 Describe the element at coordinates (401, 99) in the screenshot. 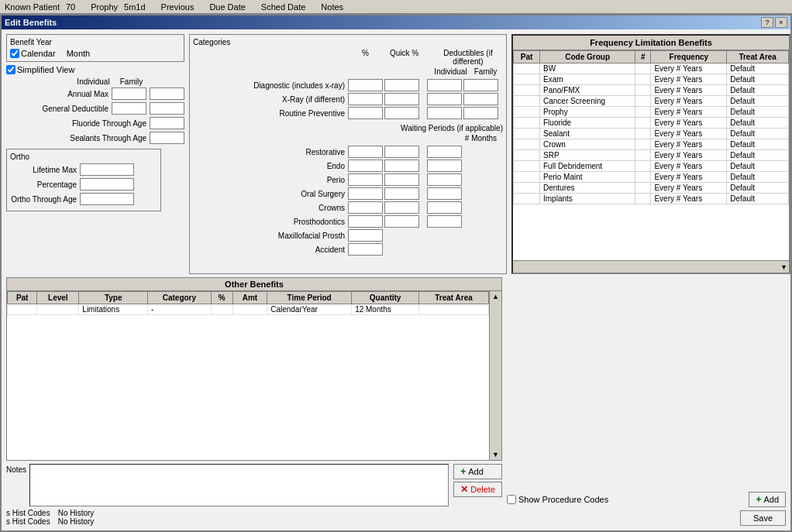

I see `xray-quick-pct` at that location.